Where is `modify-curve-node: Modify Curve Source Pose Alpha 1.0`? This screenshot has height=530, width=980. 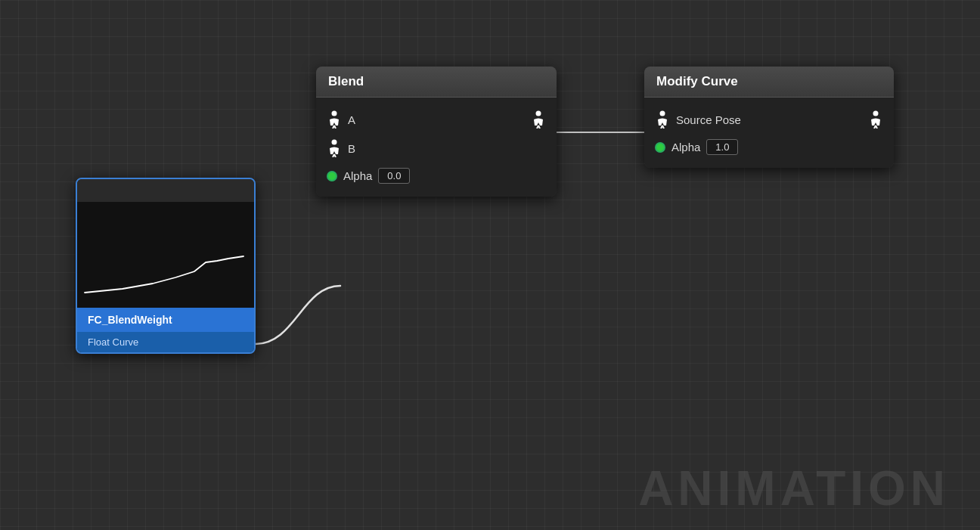
modify-curve-node: Modify Curve Source Pose Alpha 1.0 is located at coordinates (769, 117).